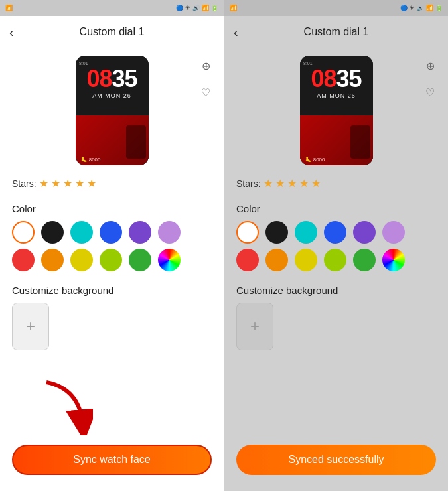  I want to click on status-left-icons: 📶, so click(9, 8).